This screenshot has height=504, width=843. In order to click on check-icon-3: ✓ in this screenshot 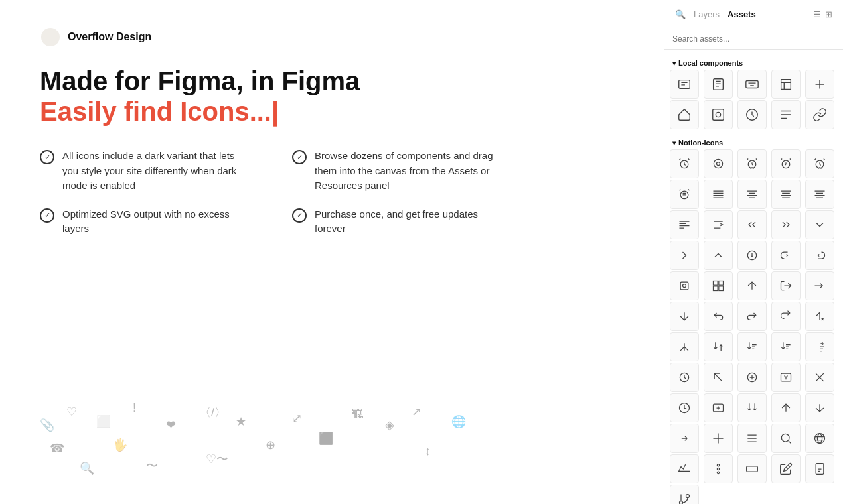, I will do `click(299, 216)`.